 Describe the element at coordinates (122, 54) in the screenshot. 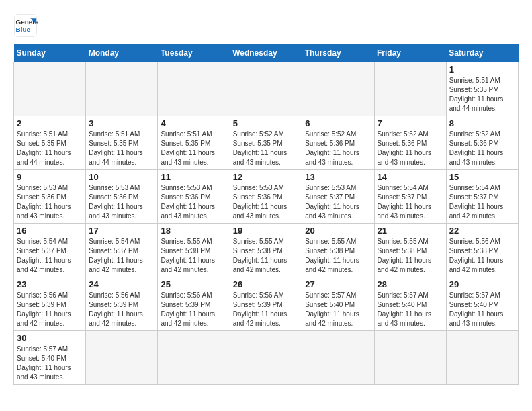

I see `weekday-header-monday: Monday` at that location.